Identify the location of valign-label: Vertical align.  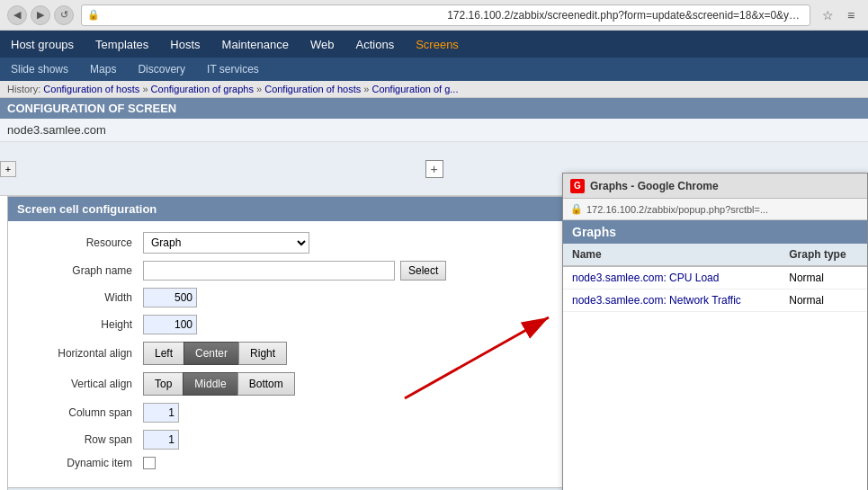
(85, 384).